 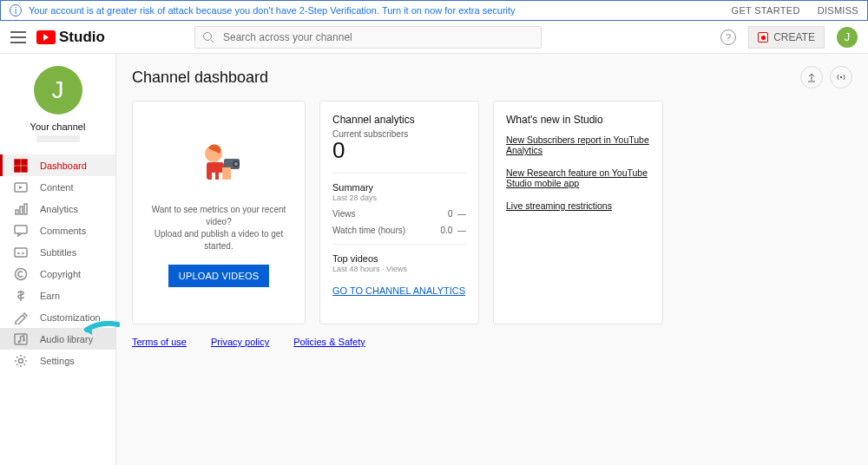 What do you see at coordinates (63, 166) in the screenshot?
I see `sidebar-item-label: Dashboard` at bounding box center [63, 166].